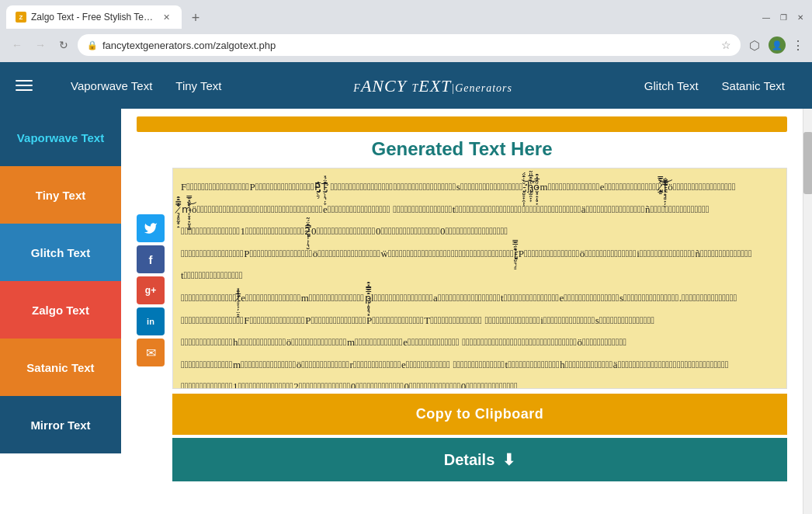 The height and width of the screenshot is (514, 812). I want to click on nav-link-satanic: Satanic Text, so click(753, 85).